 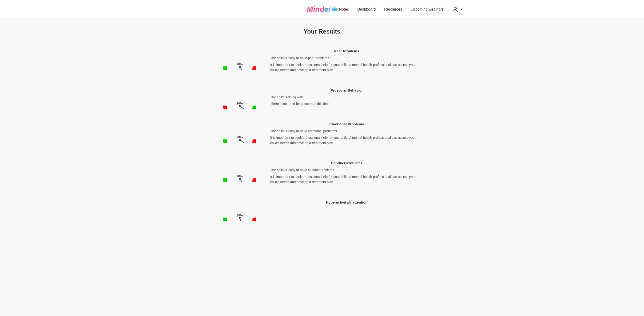 I want to click on result-description: There is no need for concern at this tim…, so click(x=347, y=104).